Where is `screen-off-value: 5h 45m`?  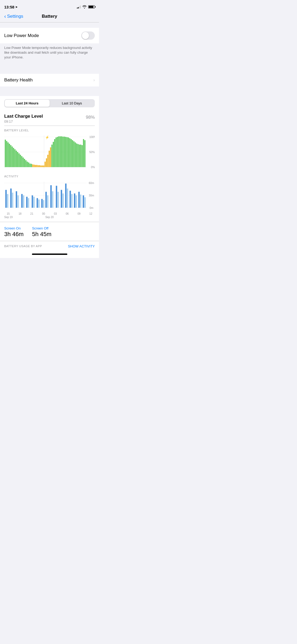 screen-off-value: 5h 45m is located at coordinates (42, 234).